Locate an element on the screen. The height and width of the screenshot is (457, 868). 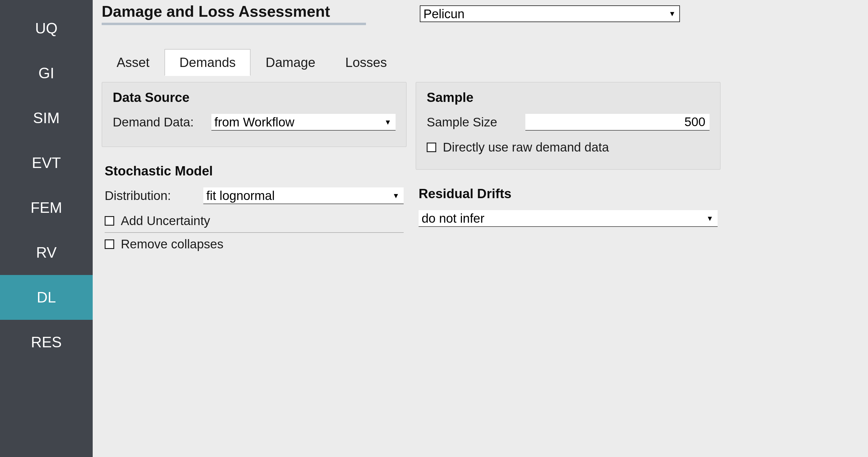
add-uncertainty-row: Add Uncertainty is located at coordinates (254, 221).